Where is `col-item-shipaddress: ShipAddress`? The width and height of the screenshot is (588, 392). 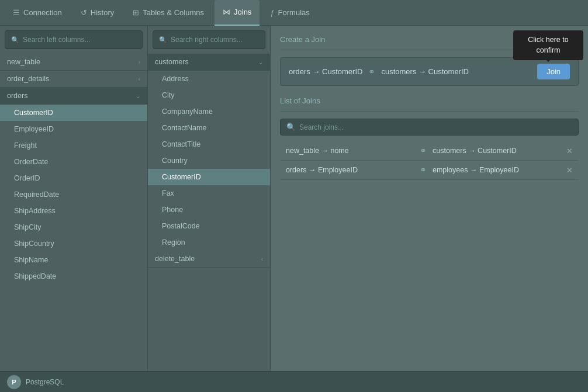 col-item-shipaddress: ShipAddress is located at coordinates (74, 211).